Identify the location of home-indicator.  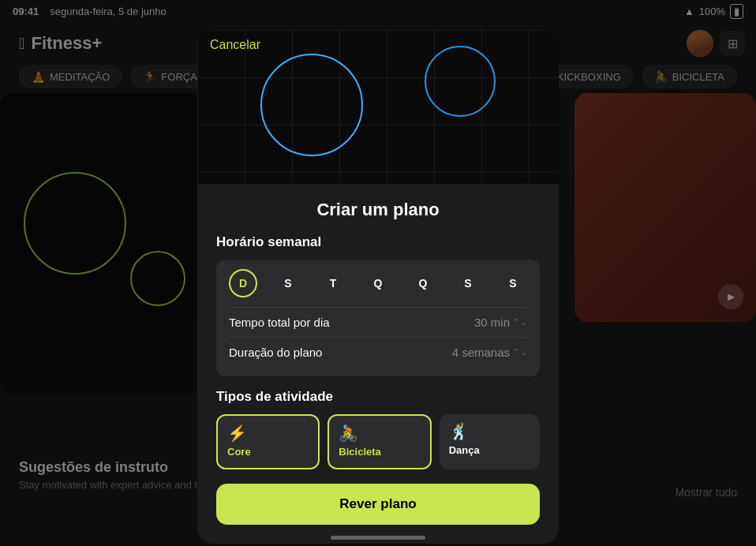
(378, 538).